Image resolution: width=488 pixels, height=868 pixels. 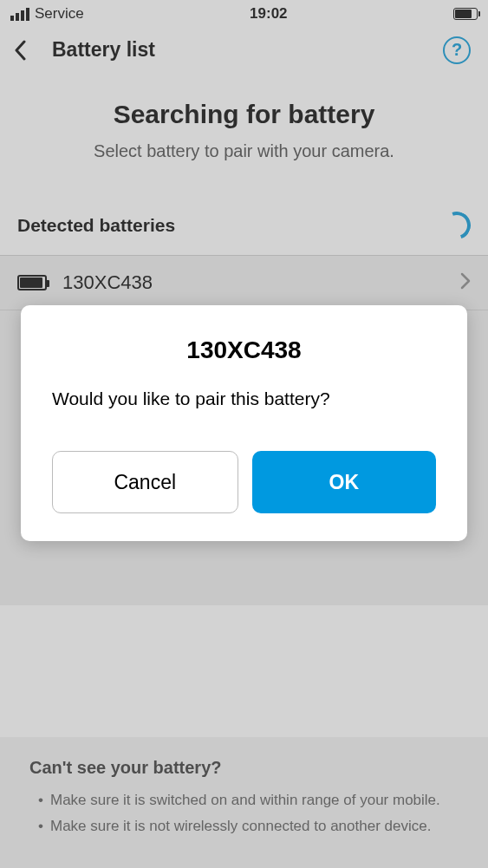 What do you see at coordinates (244, 350) in the screenshot?
I see `dialog-title: 130XC438` at bounding box center [244, 350].